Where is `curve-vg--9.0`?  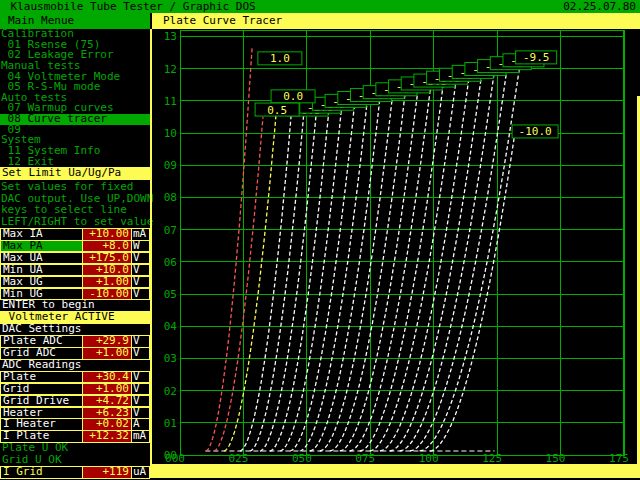
curve-vg--9.0 is located at coordinates (458, 259).